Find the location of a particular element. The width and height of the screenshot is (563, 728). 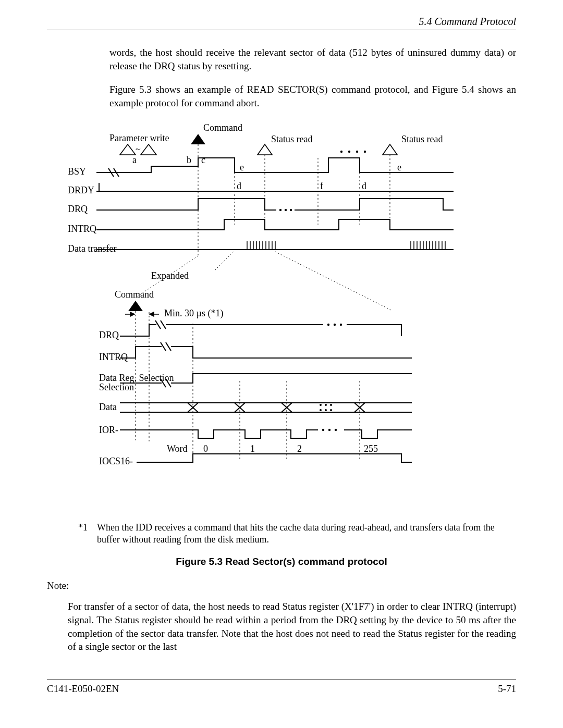

svg-text: DRDY is located at coordinates (81, 190).